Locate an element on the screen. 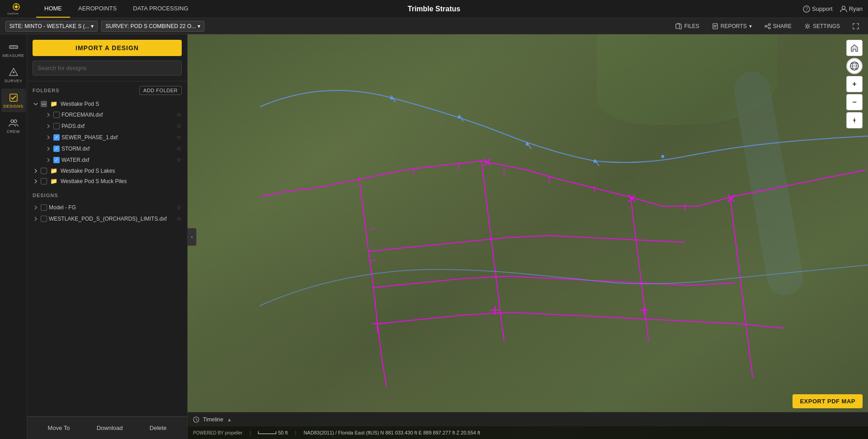 The height and width of the screenshot is (439, 868). globe-button is located at coordinates (854, 66).